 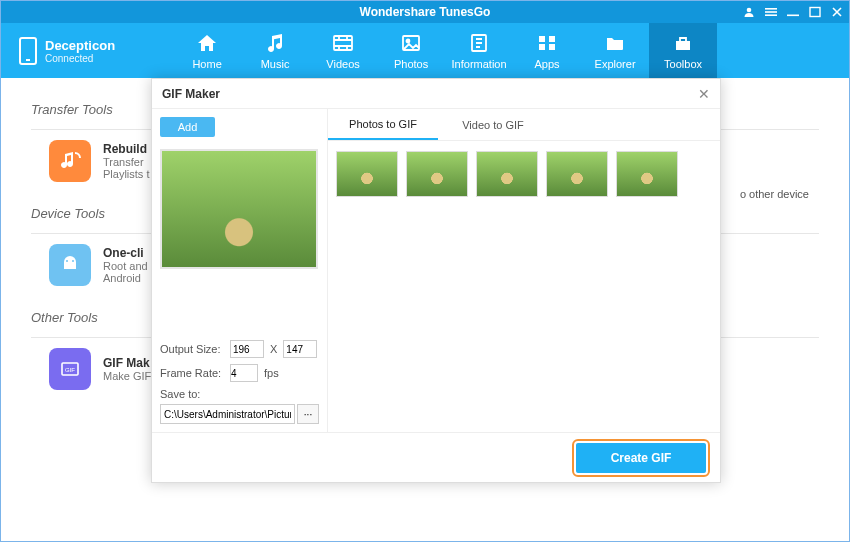 What do you see at coordinates (126, 162) in the screenshot?
I see `tool-rebuild-desc1: Transfer` at bounding box center [126, 162].